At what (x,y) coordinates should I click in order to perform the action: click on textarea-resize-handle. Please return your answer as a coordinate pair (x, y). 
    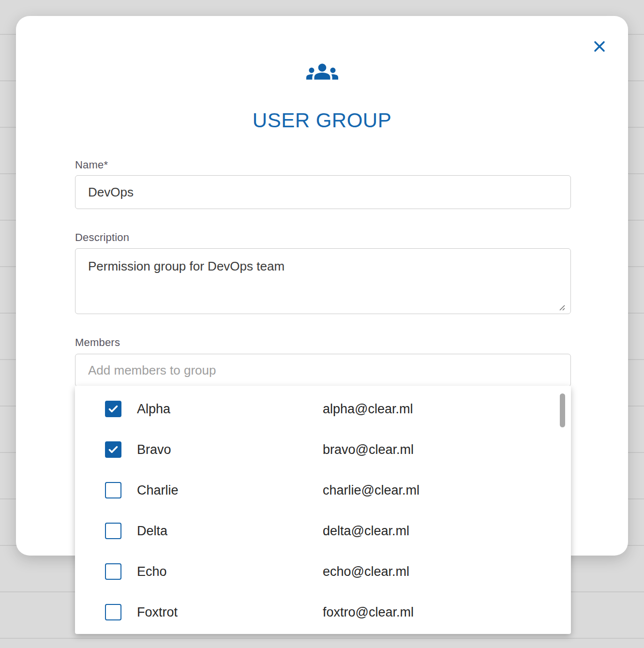
    Looking at the image, I should click on (561, 307).